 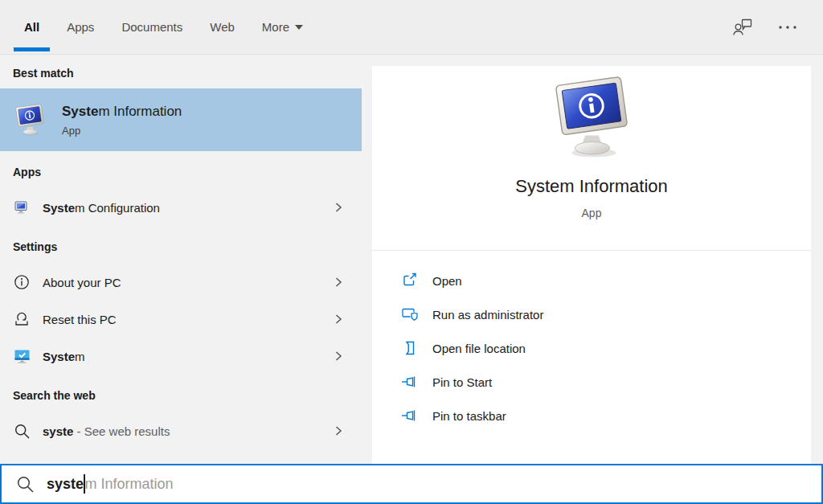 What do you see at coordinates (22, 357) in the screenshot?
I see `system-settings-icon` at bounding box center [22, 357].